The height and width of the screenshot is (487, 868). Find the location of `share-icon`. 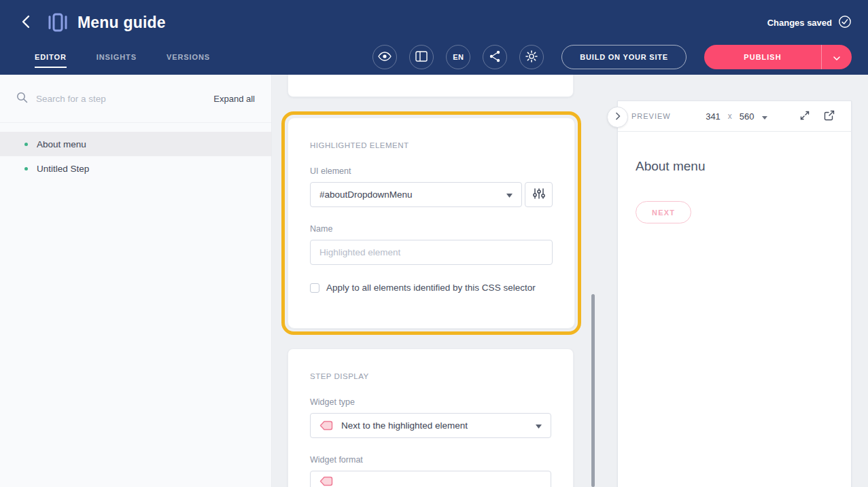

share-icon is located at coordinates (495, 57).